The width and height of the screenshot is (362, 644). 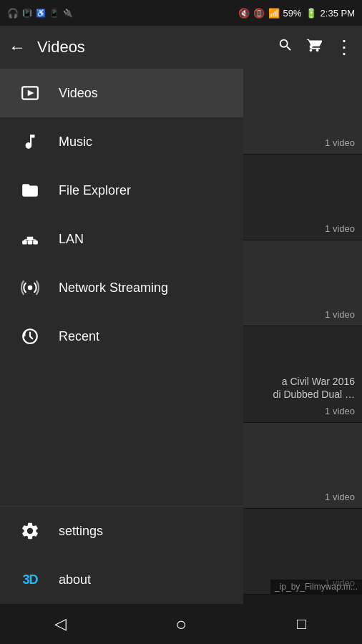 What do you see at coordinates (340, 315) in the screenshot?
I see `item-count-3: 1 video` at bounding box center [340, 315].